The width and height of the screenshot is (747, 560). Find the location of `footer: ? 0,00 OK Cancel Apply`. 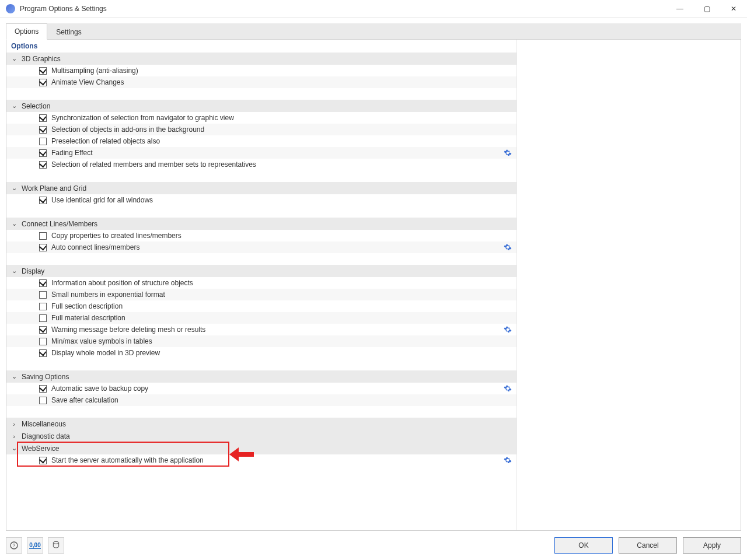

footer: ? 0,00 OK Cancel Apply is located at coordinates (374, 547).